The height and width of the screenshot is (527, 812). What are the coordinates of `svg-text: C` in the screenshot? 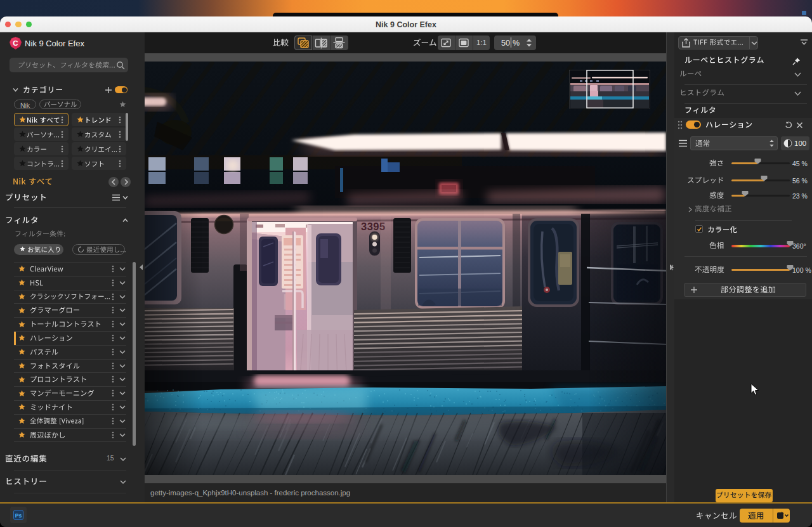 It's located at (15, 43).